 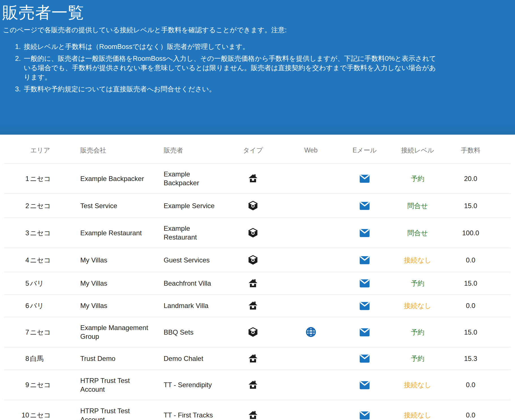 I want to click on connection-level: 問合せ, so click(x=418, y=233).